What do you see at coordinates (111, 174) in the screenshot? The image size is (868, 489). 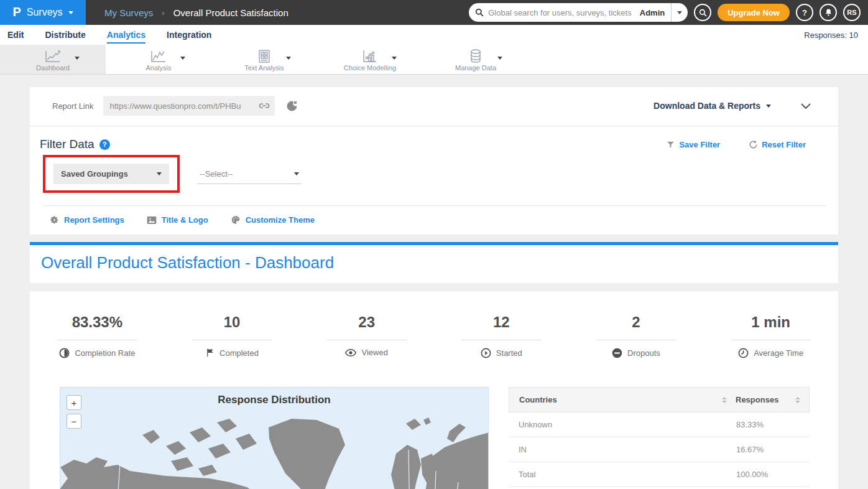 I see `annotation-highlight-box: Saved Groupings` at bounding box center [111, 174].